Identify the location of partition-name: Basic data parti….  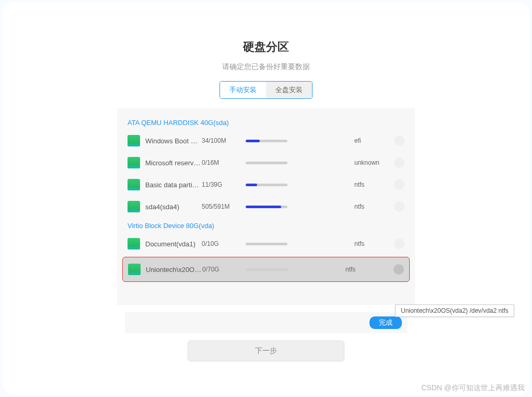
(174, 185).